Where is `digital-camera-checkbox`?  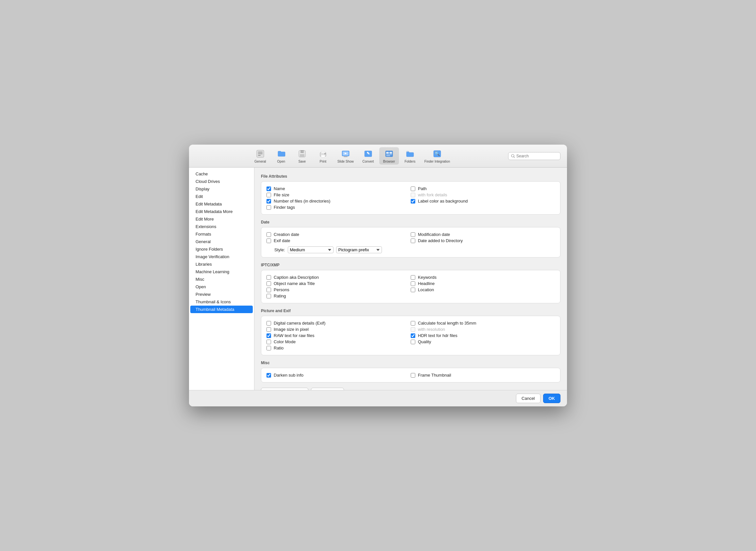
digital-camera-checkbox is located at coordinates (269, 323).